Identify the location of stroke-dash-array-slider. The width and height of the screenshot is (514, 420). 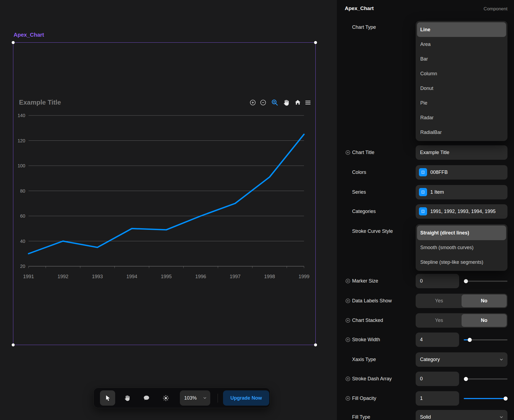
(486, 379).